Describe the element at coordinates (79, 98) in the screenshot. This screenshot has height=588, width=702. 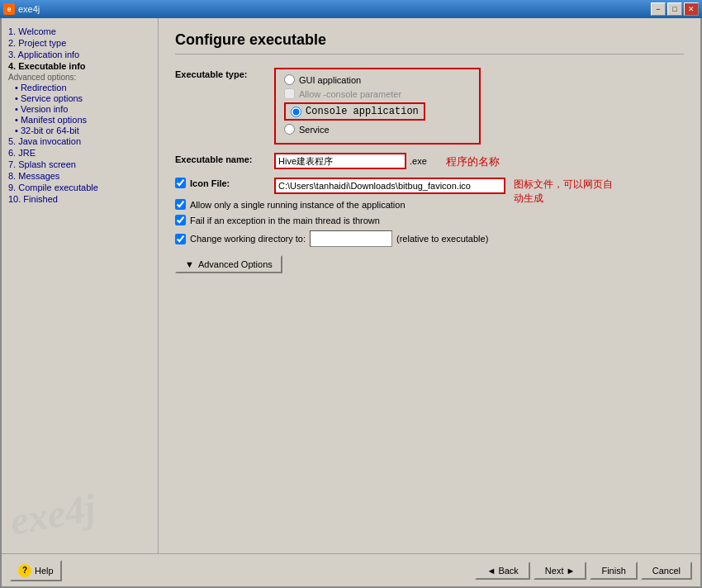
I see `sidebar-item-service-options: • Service options` at that location.